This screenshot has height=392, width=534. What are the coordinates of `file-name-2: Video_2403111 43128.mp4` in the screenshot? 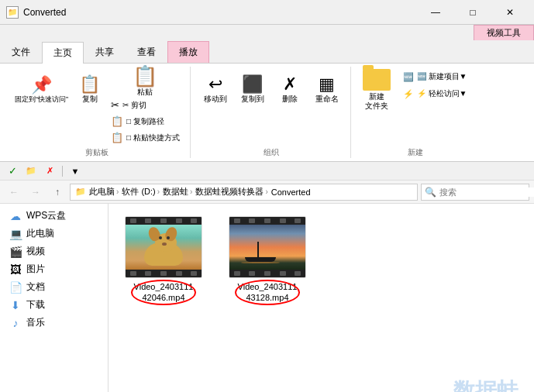 It's located at (268, 293).